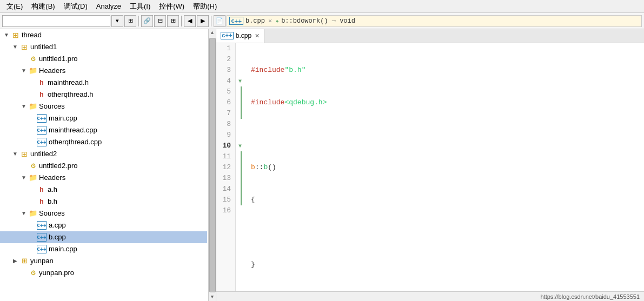 The image size is (644, 301). Describe the element at coordinates (52, 213) in the screenshot. I see `label-sources2: Sources` at that location.